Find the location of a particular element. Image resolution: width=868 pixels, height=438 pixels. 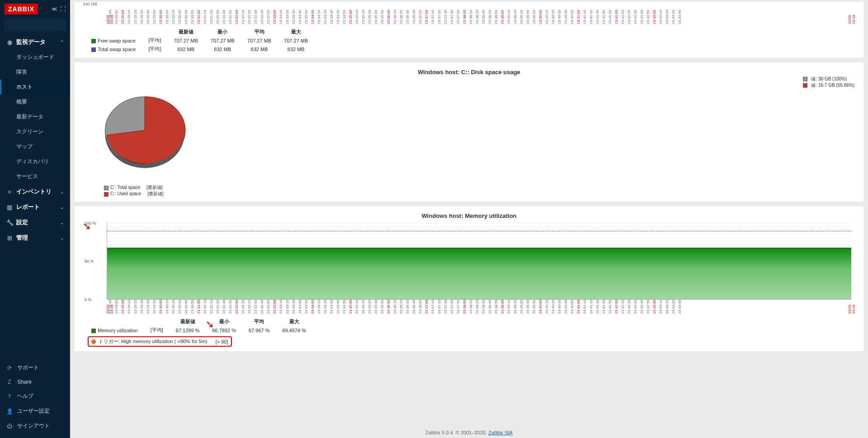

nav-share: ZShare is located at coordinates (35, 382).